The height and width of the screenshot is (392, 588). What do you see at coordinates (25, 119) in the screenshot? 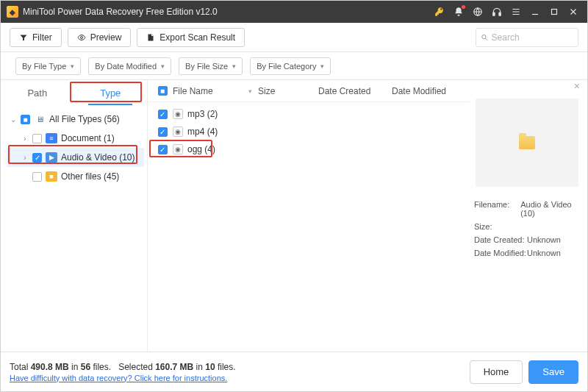
I see `checkbox: ■` at bounding box center [25, 119].